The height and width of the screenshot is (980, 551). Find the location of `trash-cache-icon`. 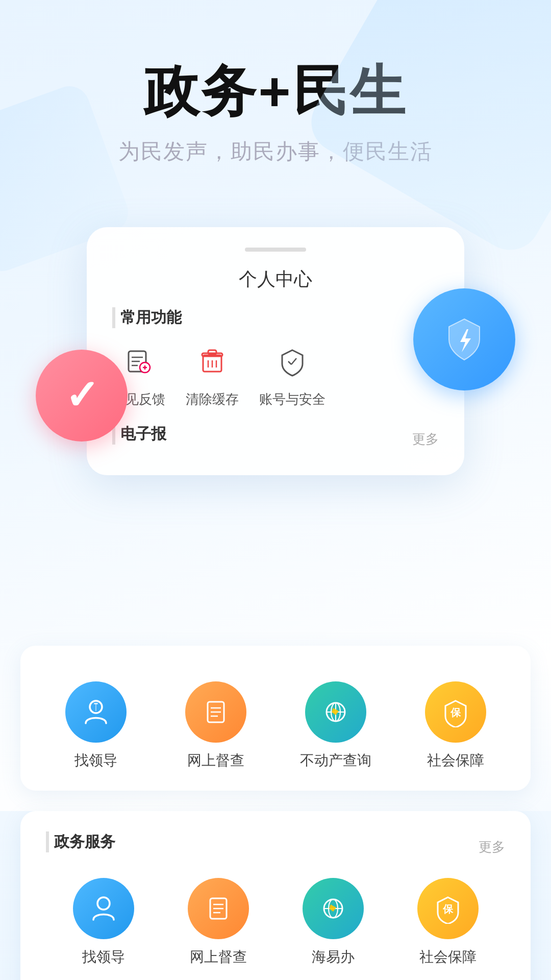

trash-cache-icon is located at coordinates (212, 361).